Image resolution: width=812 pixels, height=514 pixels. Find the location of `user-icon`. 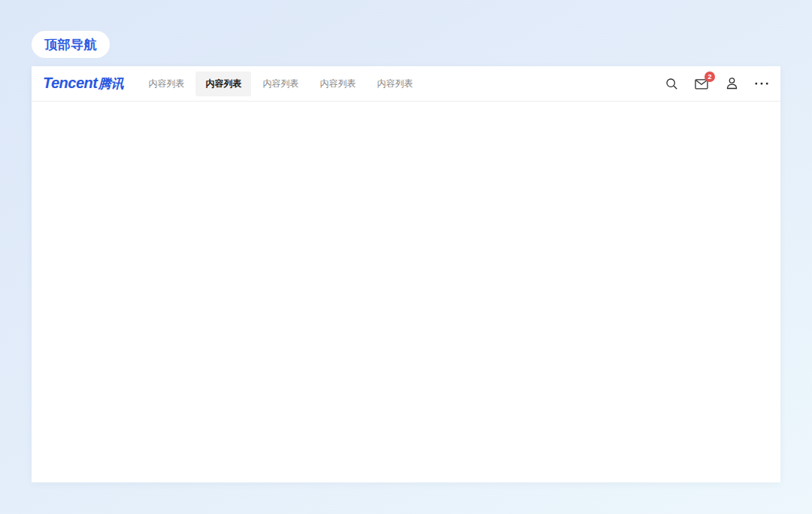

user-icon is located at coordinates (732, 84).